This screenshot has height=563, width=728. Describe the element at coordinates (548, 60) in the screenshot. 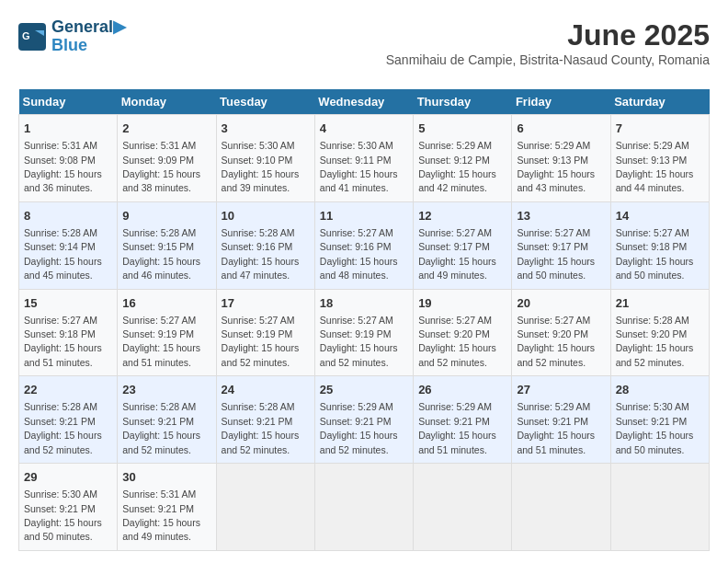

I see `calendar-subtitle: Sanmihaiu de Campie, Bistrita-Nasaud Cou…` at that location.